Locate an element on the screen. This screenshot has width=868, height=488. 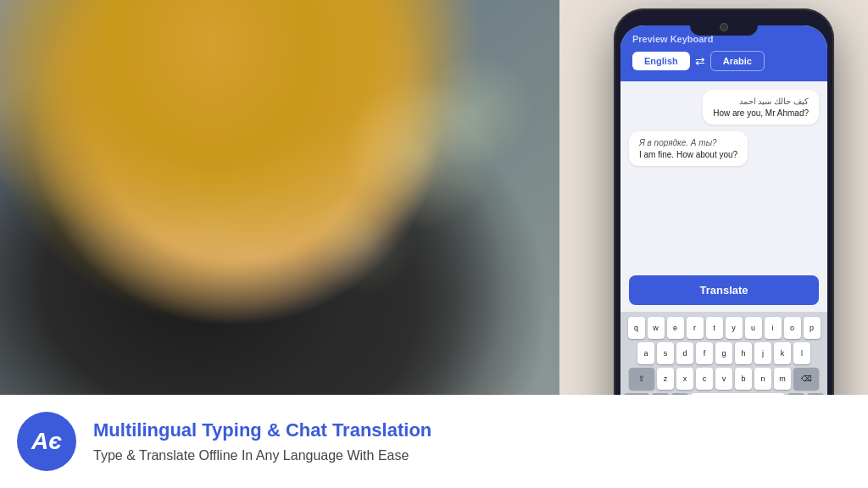
chat-bubble-1: كيف حالك سيد احمد How are you, Mr Ahmad? is located at coordinates (761, 107).